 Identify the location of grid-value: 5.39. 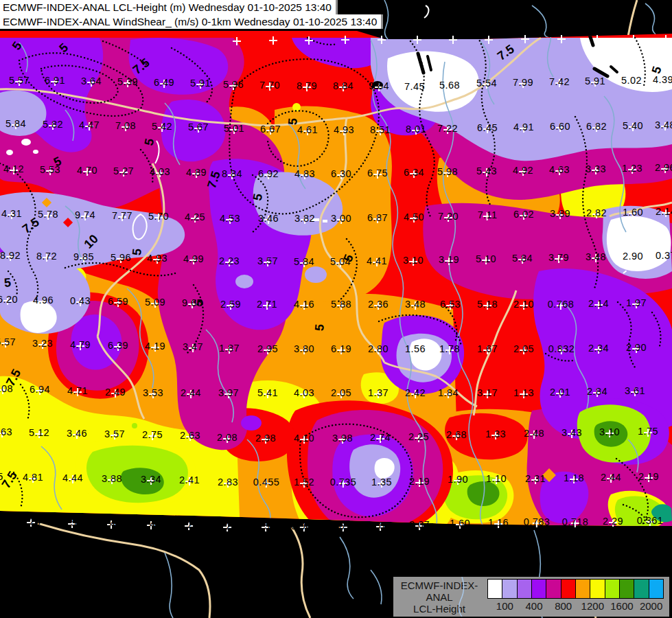
(128, 82).